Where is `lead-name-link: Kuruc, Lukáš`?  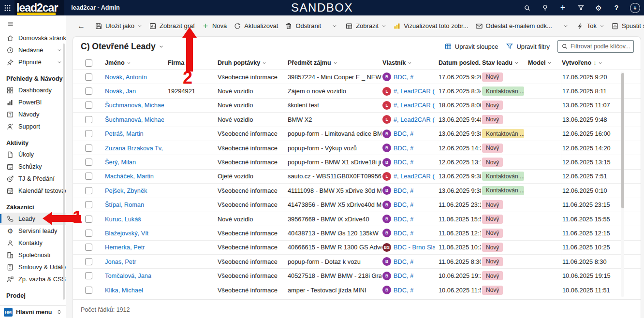
lead-name-link: Kuruc, Lukáš is located at coordinates (123, 219).